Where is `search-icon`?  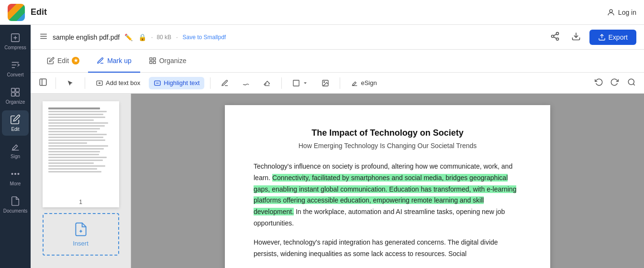 search-icon is located at coordinates (632, 82).